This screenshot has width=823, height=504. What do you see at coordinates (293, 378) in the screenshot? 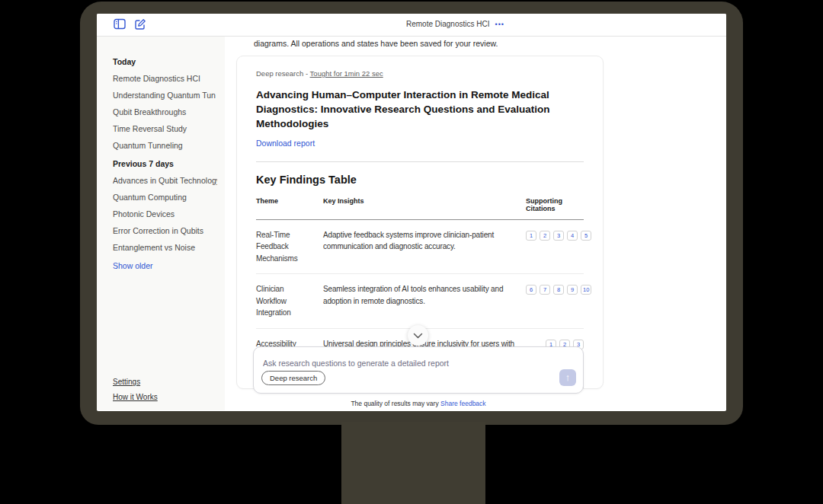
I see `deep-research-toggle: Deep research` at bounding box center [293, 378].